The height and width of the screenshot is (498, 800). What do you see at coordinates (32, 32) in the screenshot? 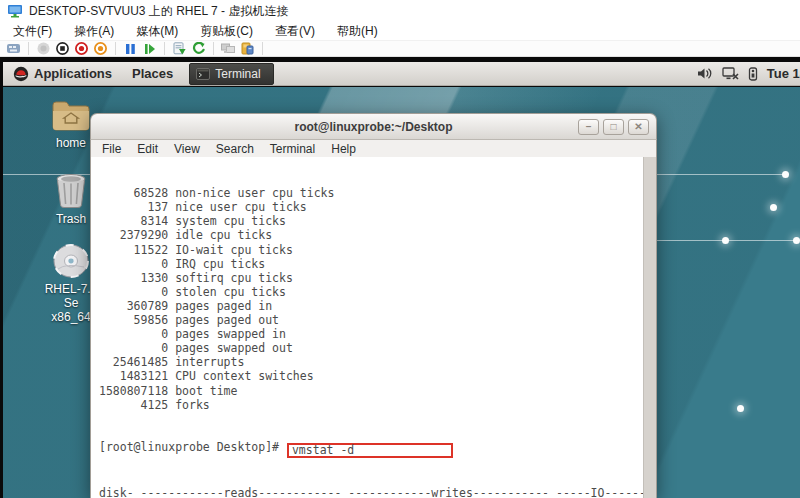
I see `vm-menu-file: 文件(F)` at bounding box center [32, 32].